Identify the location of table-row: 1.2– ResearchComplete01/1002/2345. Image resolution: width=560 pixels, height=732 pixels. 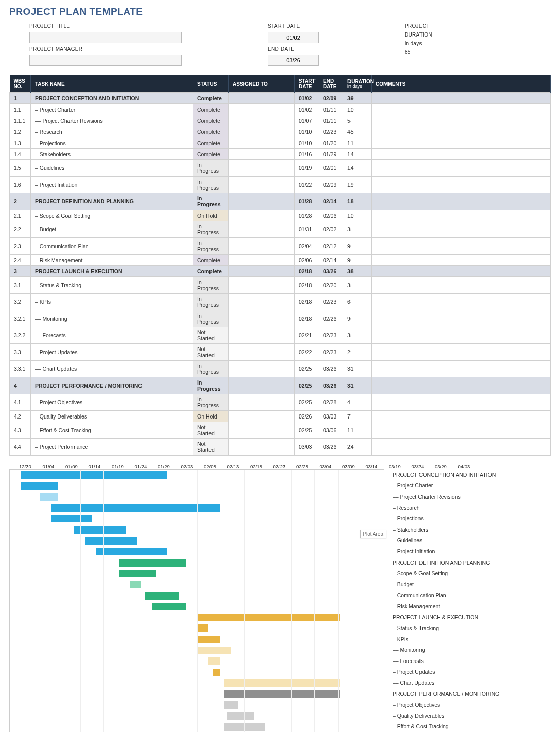
(280, 132).